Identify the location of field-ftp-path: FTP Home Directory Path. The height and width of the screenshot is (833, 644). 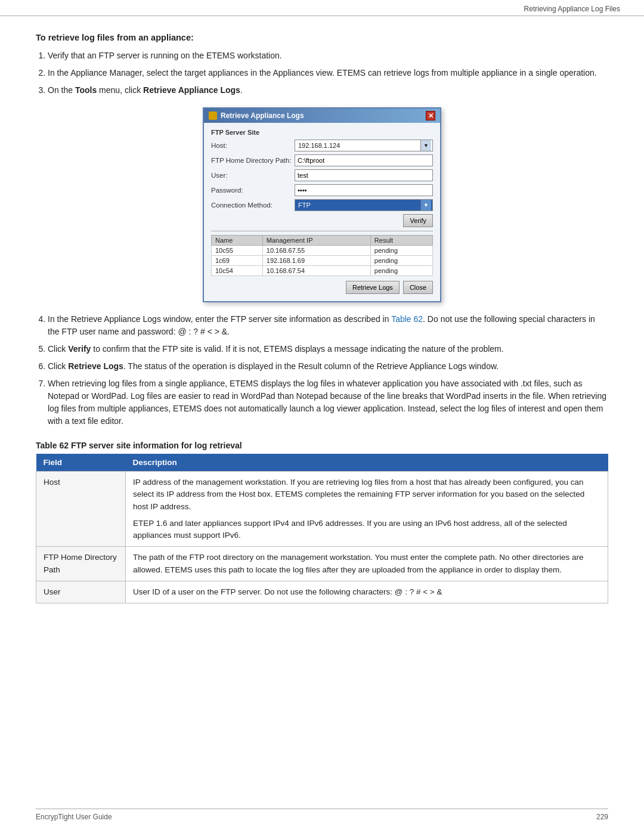
(81, 564).